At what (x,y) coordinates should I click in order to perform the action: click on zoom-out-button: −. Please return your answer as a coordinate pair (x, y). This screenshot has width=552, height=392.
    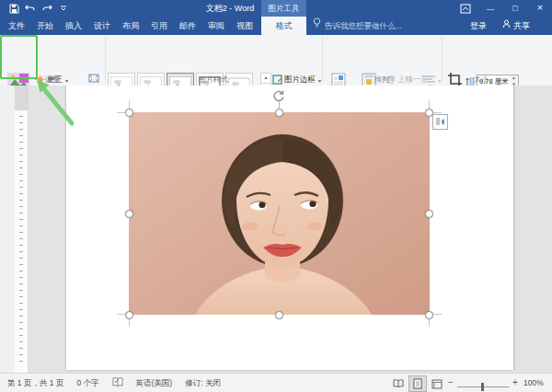
    Looking at the image, I should click on (451, 383).